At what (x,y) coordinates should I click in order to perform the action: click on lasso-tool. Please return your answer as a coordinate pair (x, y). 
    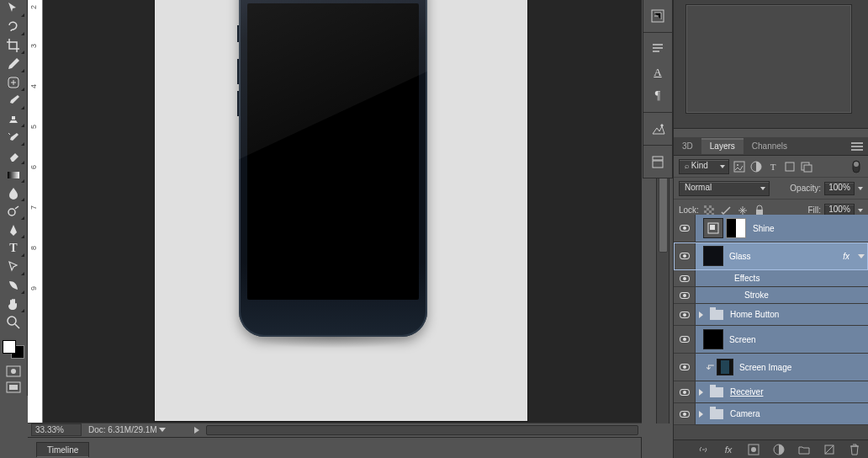
    Looking at the image, I should click on (13, 27).